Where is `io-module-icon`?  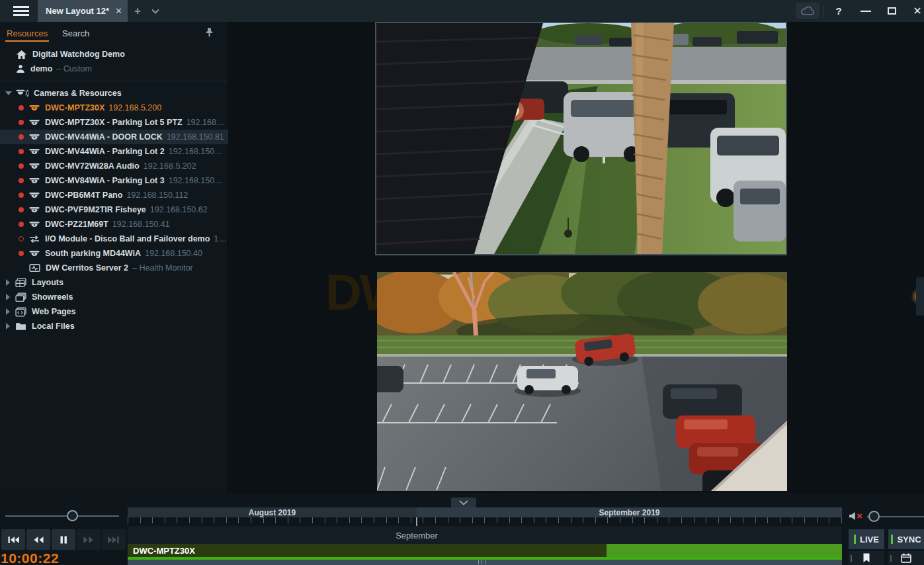
io-module-icon is located at coordinates (34, 239).